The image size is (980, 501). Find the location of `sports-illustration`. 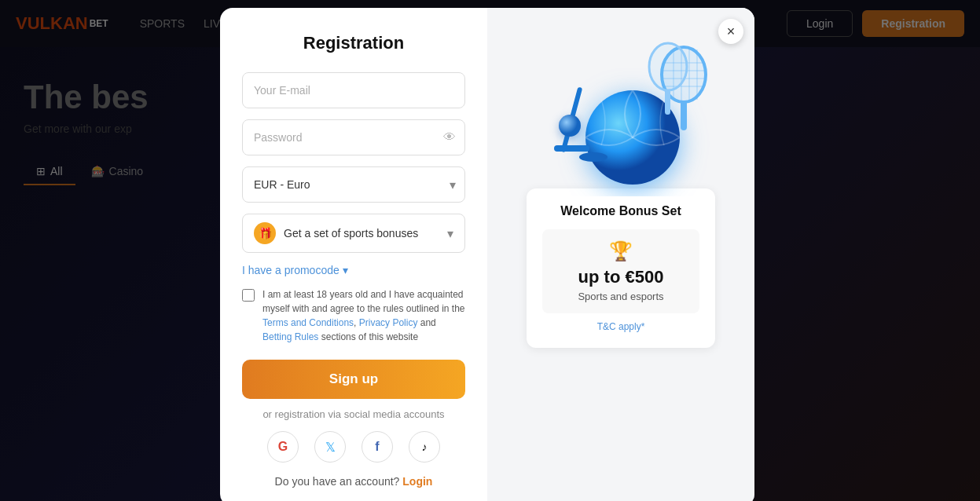

sports-illustration is located at coordinates (621, 110).